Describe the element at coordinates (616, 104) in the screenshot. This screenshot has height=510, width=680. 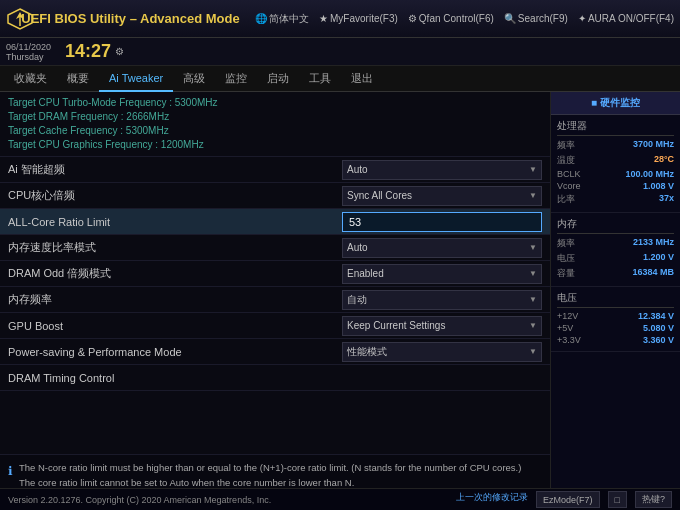
I see `hw-monitor-title: ■ 硬件监控` at that location.